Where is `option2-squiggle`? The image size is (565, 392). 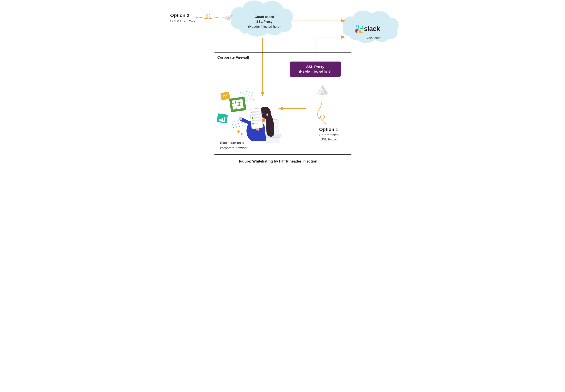
option2-squiggle is located at coordinates (209, 16).